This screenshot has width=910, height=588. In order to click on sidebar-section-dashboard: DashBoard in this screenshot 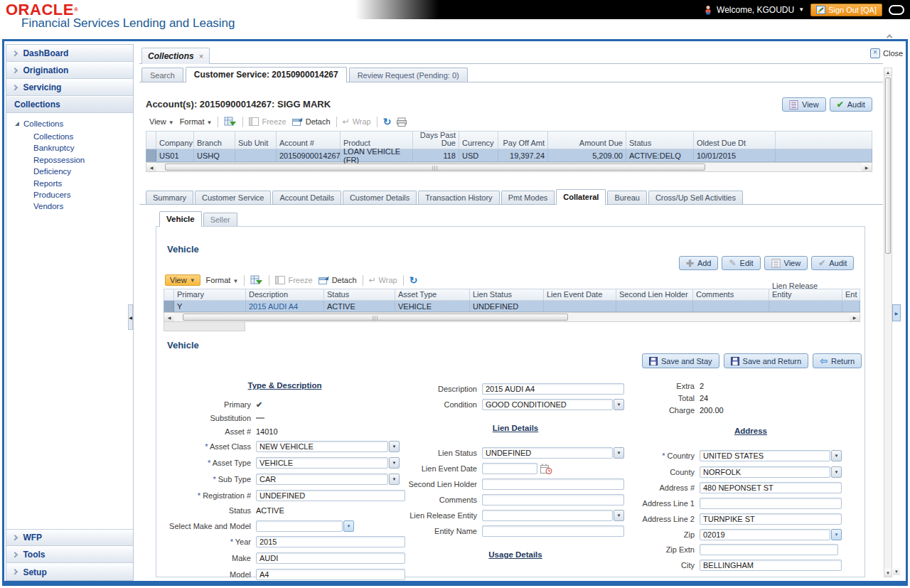, I will do `click(70, 53)`.